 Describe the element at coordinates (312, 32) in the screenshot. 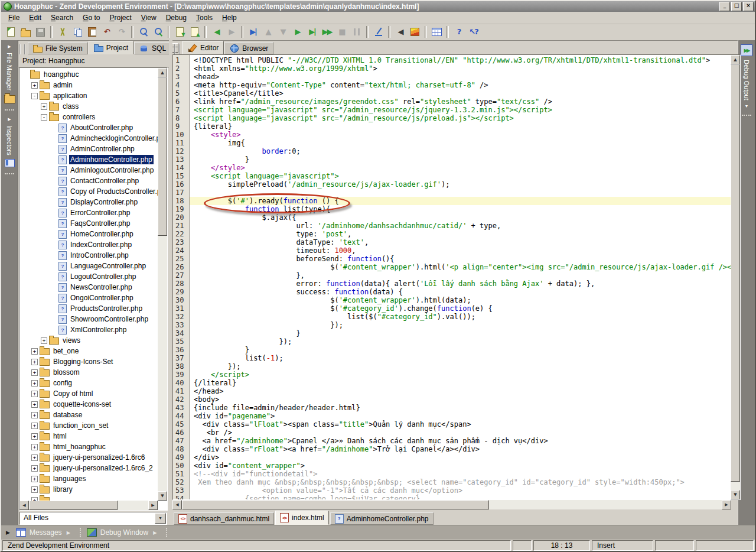

I see `run-to-end-button: ▶|` at that location.